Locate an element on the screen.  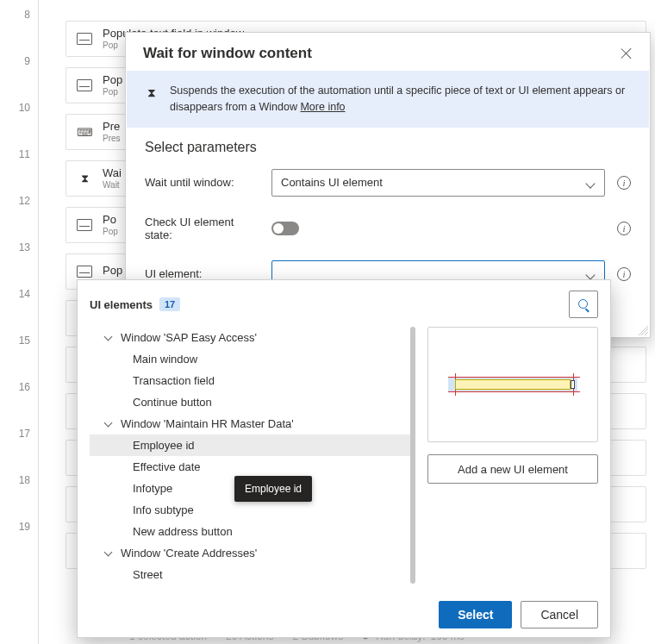
more-info-link: More info is located at coordinates (322, 107).